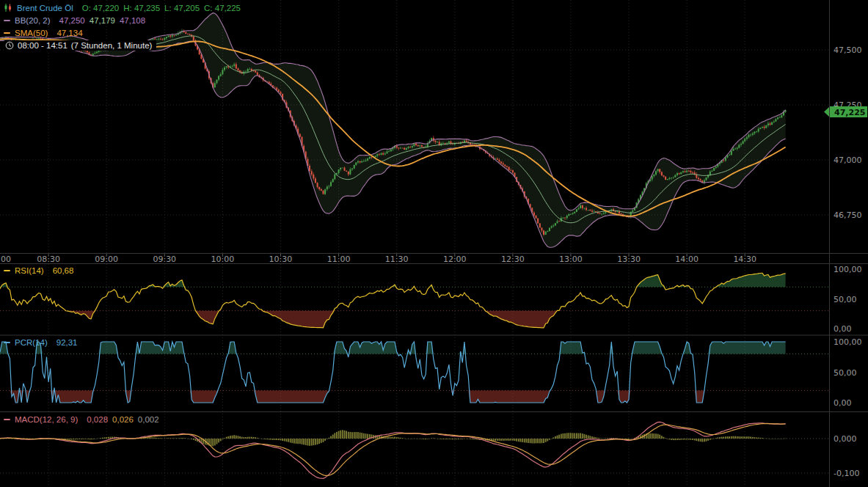 Image resolution: width=868 pixels, height=487 pixels. What do you see at coordinates (43, 45) in the screenshot?
I see `session-range: 08:00 - 14:51` at bounding box center [43, 45].